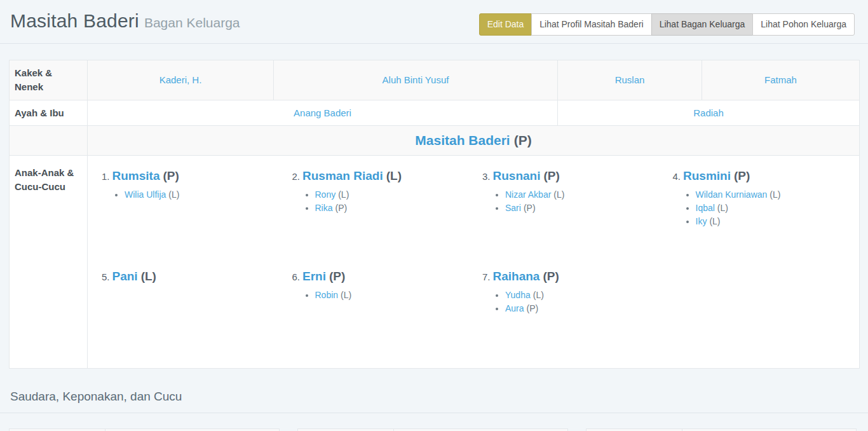 The image size is (868, 431). I want to click on sibling-card: Saudara Riduan Baderi(L) Keponakan & Cuc…, so click(721, 430).